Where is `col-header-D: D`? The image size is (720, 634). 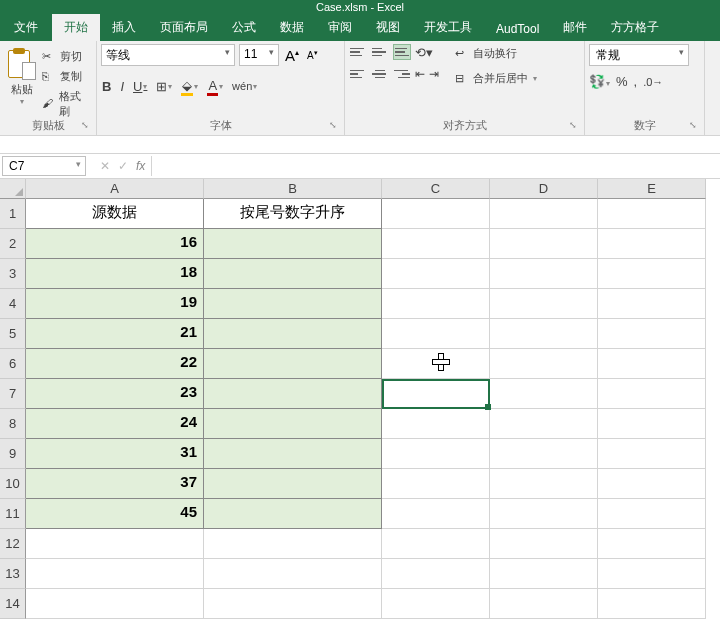 col-header-D: D is located at coordinates (544, 189).